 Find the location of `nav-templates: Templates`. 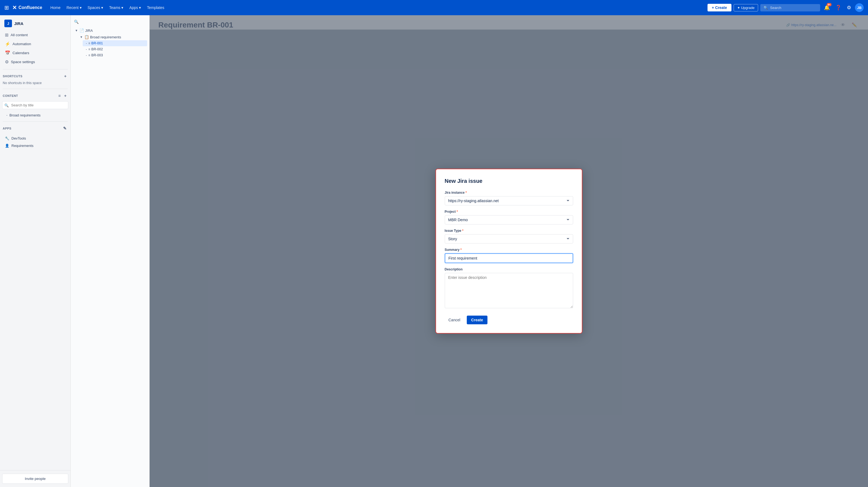

nav-templates: Templates is located at coordinates (156, 7).